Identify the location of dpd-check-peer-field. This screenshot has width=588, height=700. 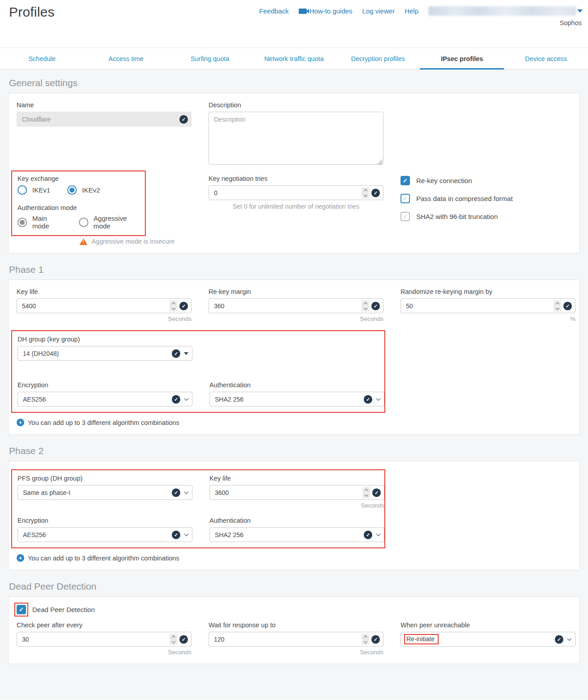
(104, 639).